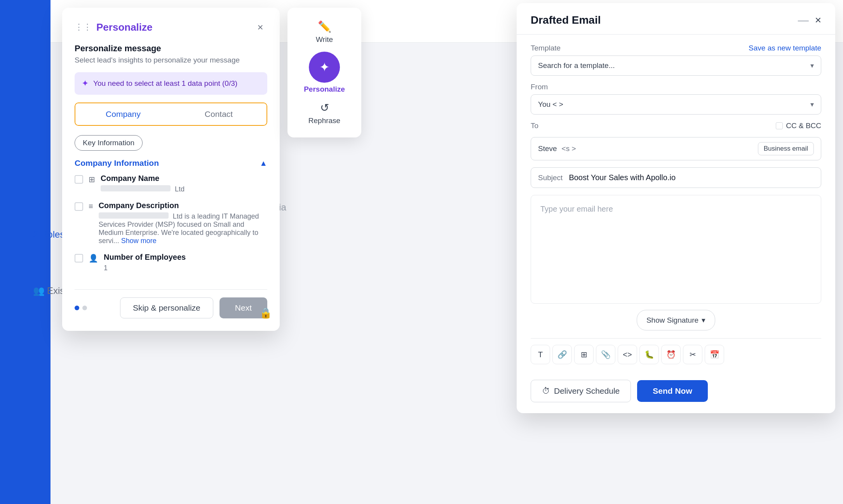 The width and height of the screenshot is (843, 504). I want to click on rephrase-icon: ↺, so click(325, 108).